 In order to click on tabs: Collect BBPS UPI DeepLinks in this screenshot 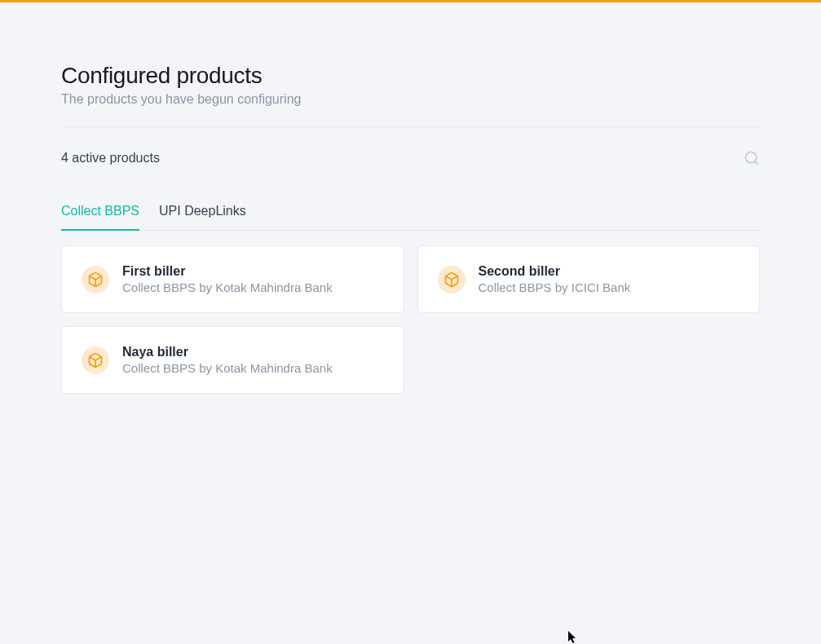, I will do `click(411, 217)`.